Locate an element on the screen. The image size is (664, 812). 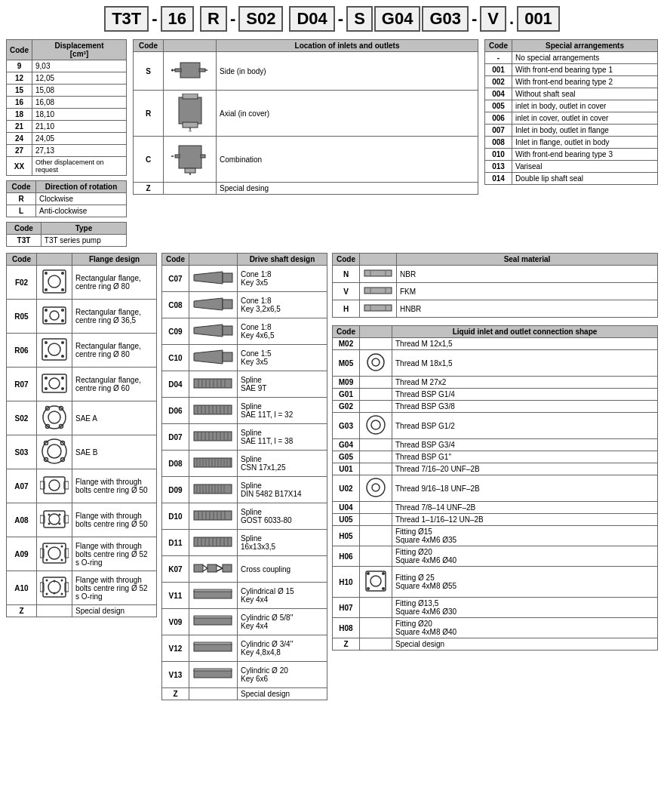
table-row: XX Other displacement on request is located at coordinates (66, 166).